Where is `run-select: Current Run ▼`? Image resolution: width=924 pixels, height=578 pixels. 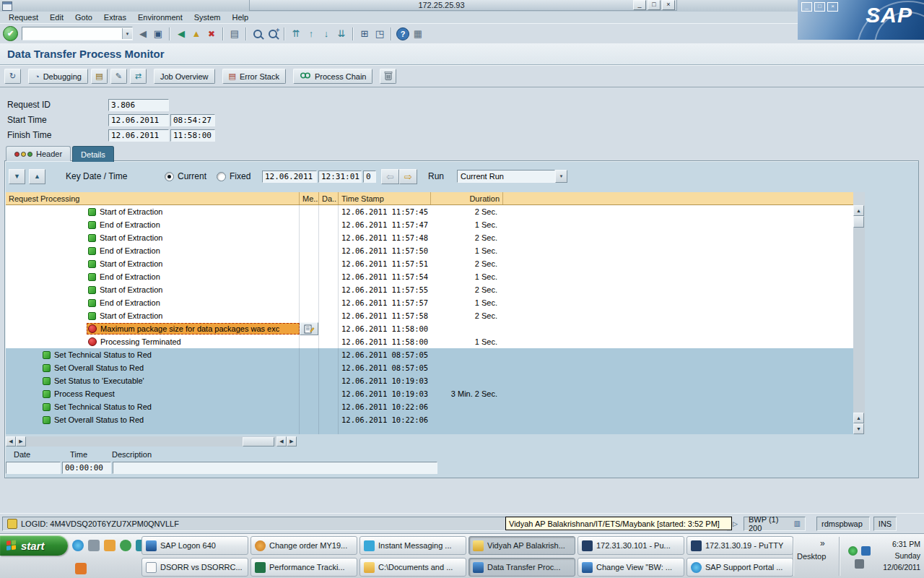 run-select: Current Run ▼ is located at coordinates (513, 176).